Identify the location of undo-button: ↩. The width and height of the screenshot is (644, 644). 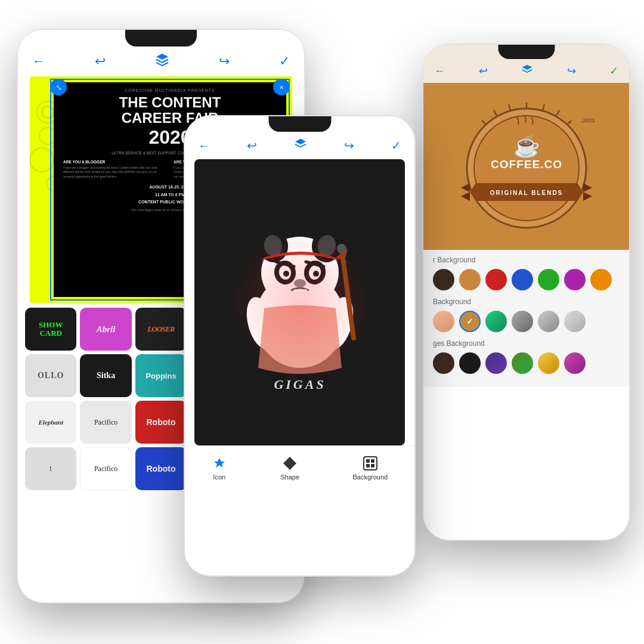
(100, 61).